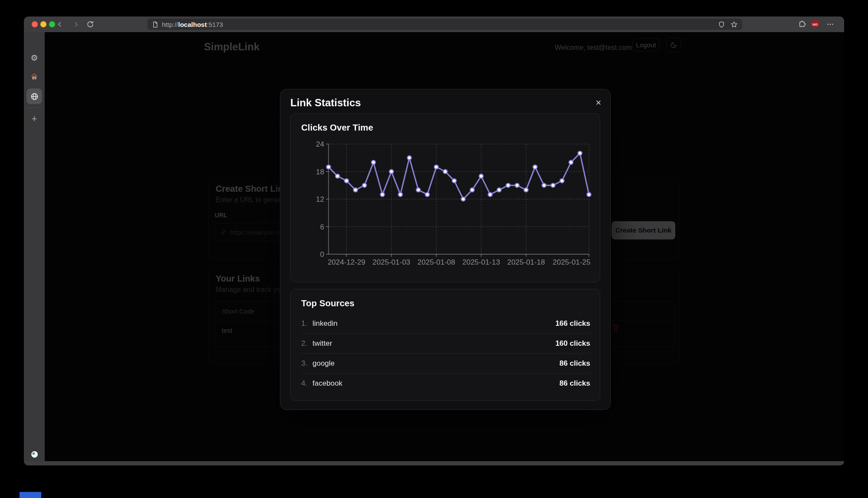 The image size is (868, 498). I want to click on gear-icon: ⚙, so click(34, 58).